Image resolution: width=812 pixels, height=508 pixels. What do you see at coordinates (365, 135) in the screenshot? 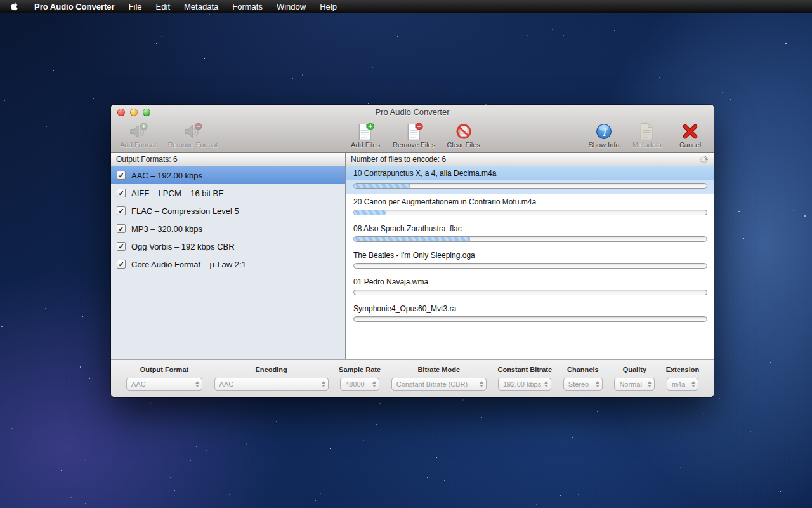
I see `add-files-button: Add Files` at bounding box center [365, 135].